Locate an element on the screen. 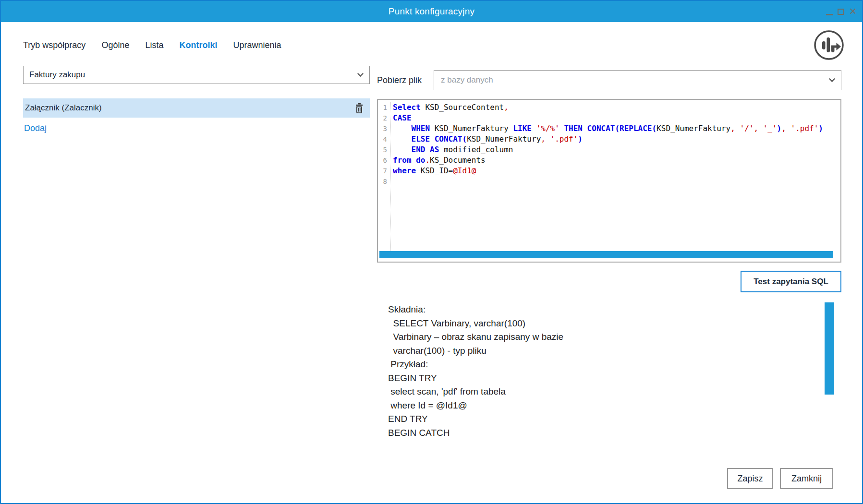 The height and width of the screenshot is (504, 863). document-type-select: Faktury zakupu is located at coordinates (196, 75).